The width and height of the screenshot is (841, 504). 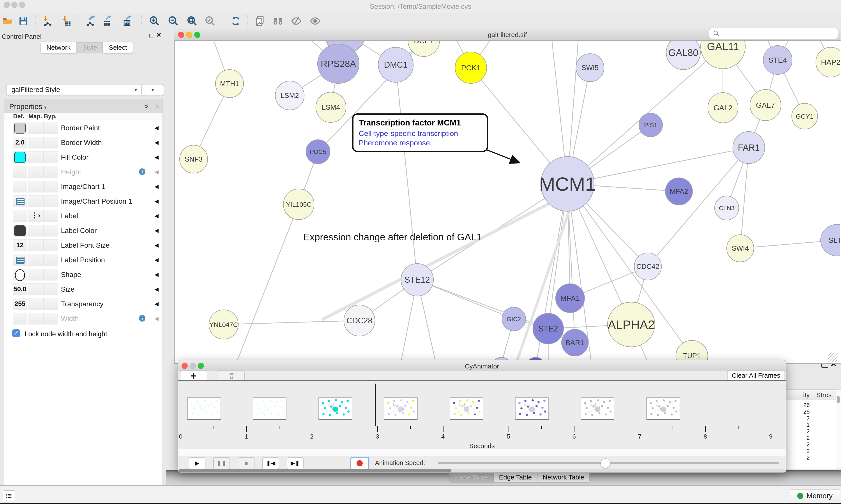 I want to click on property-row-border-paint: Border Paint◀, so click(x=83, y=128).